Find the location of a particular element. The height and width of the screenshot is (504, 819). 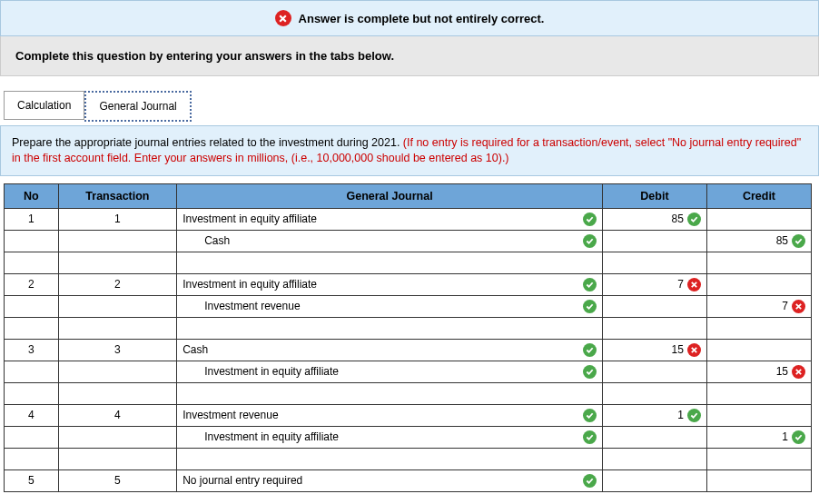

header-transaction: Transaction is located at coordinates (117, 196).